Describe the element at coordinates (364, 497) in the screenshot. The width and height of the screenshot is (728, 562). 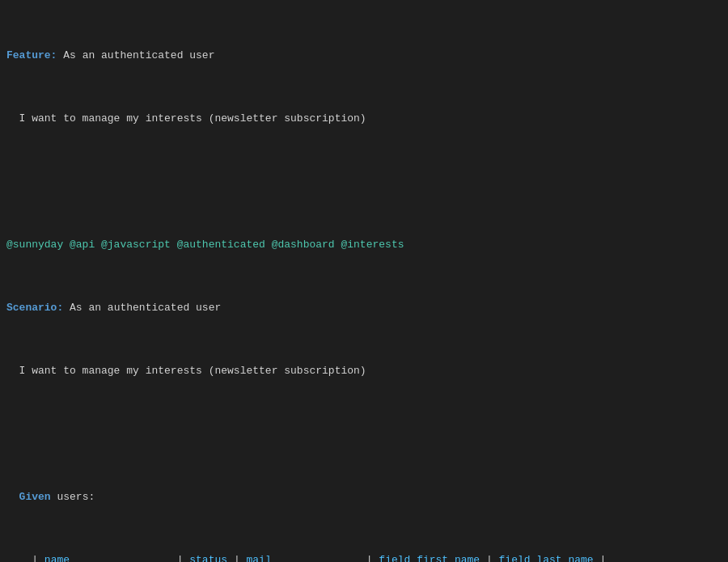
I see `line-8: Given users:` at that location.